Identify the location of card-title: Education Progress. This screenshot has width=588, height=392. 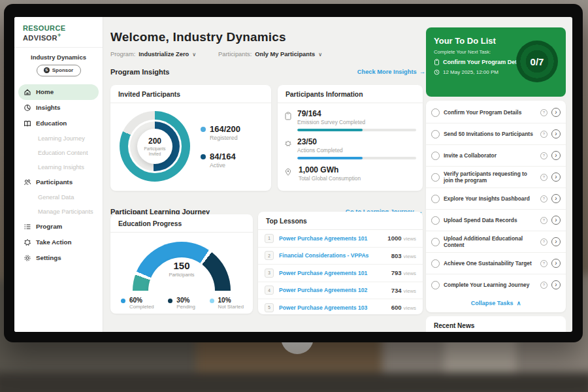
(182, 223).